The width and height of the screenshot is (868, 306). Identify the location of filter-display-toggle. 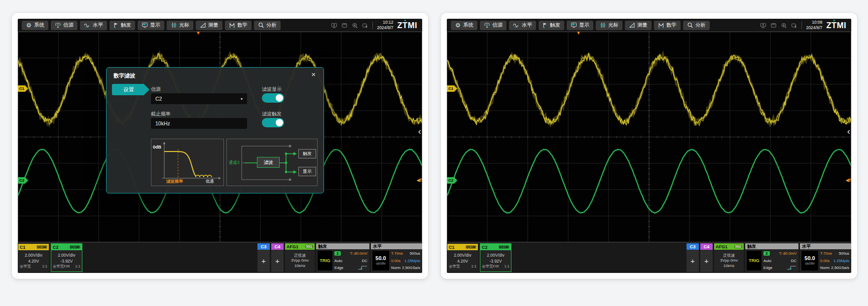
(273, 98).